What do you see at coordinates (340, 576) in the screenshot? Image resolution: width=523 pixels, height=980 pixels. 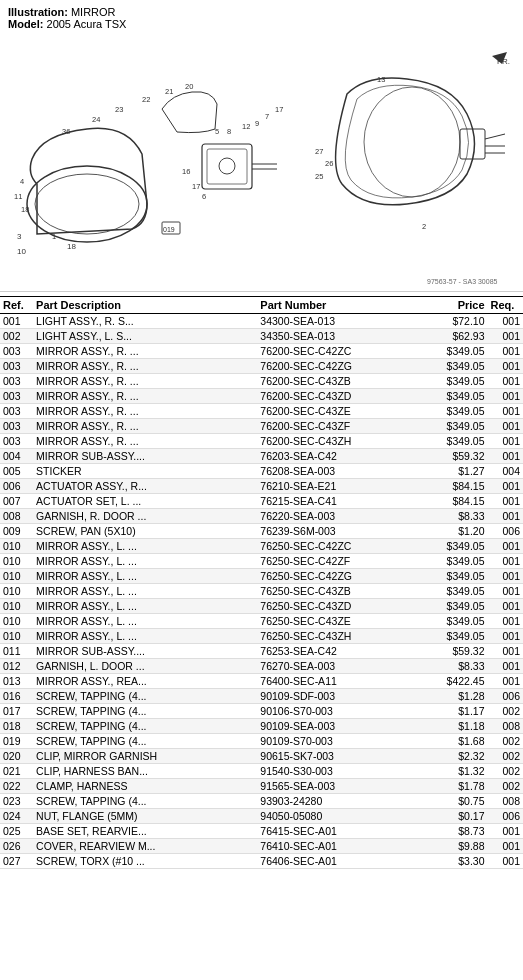 I see `cell-part-number: 76250-SEC-C42ZG` at bounding box center [340, 576].